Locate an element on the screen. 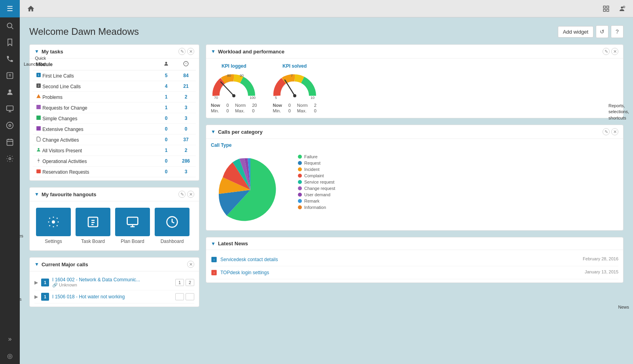  sidebar-item-asset is located at coordinates (10, 125).